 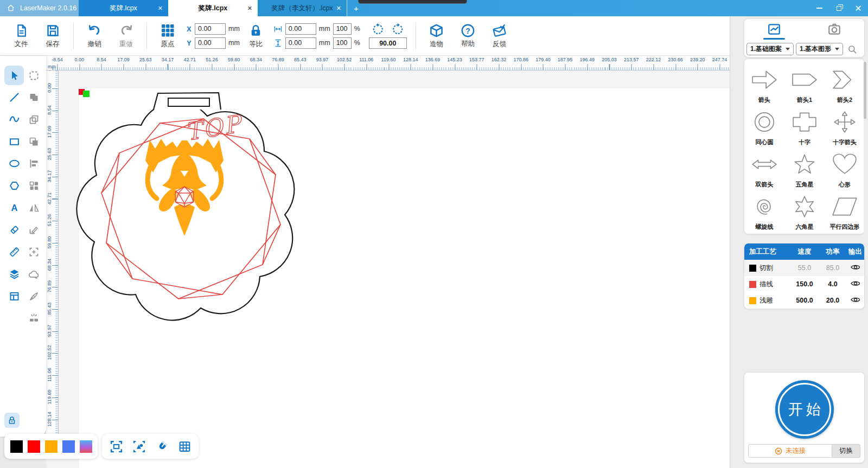 I want to click on group-tool, so click(x=34, y=186).